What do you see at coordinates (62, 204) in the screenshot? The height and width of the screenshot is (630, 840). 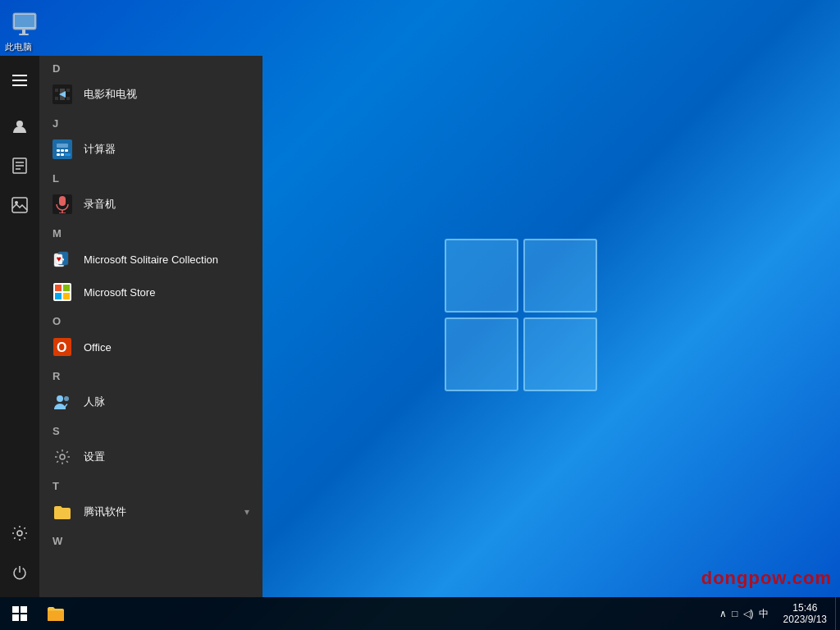 I see `app-icon-recorder` at bounding box center [62, 204].